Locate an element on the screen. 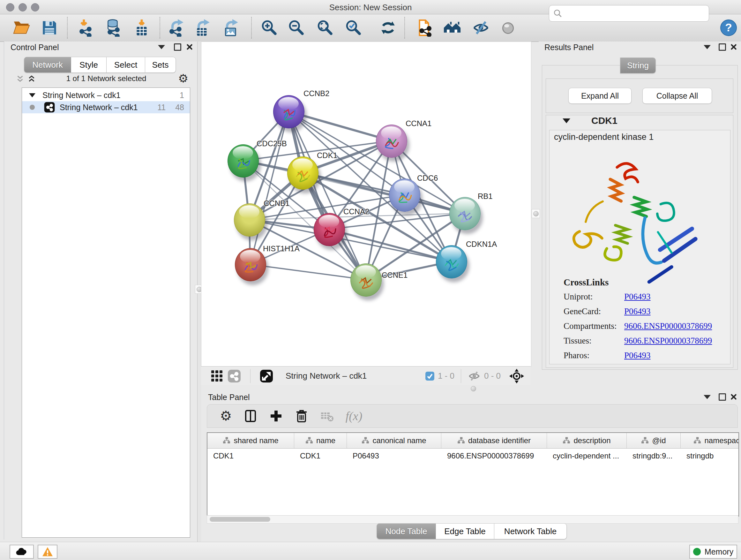 The image size is (741, 560). network-node-CDC6 is located at coordinates (405, 195).